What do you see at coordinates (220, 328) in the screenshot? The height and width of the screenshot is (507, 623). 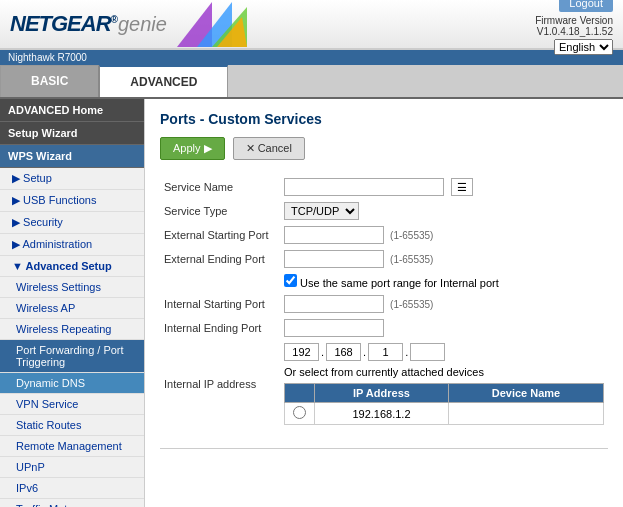 I see `internal-ending-port-label: Internal Ending Port` at bounding box center [220, 328].